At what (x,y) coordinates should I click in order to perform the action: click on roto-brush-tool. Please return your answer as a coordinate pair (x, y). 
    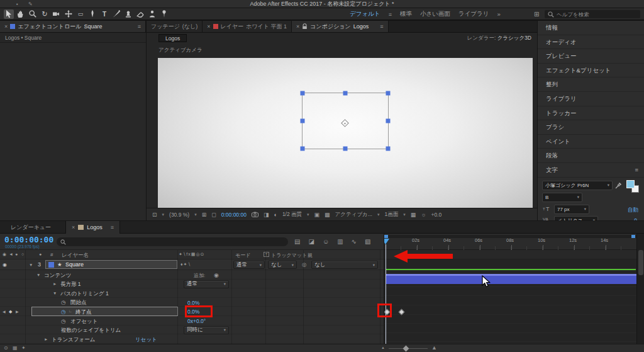
    Looking at the image, I should click on (152, 14).